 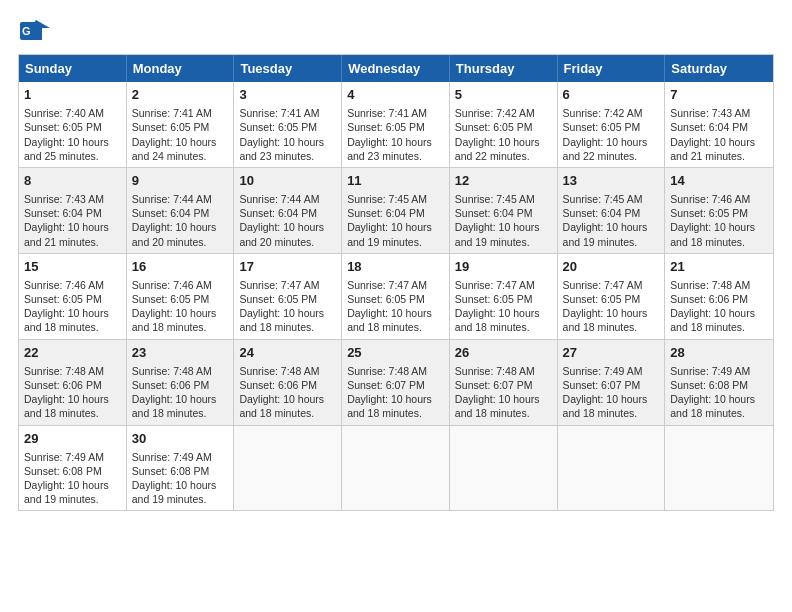 I want to click on day-number: 1, so click(x=72, y=95).